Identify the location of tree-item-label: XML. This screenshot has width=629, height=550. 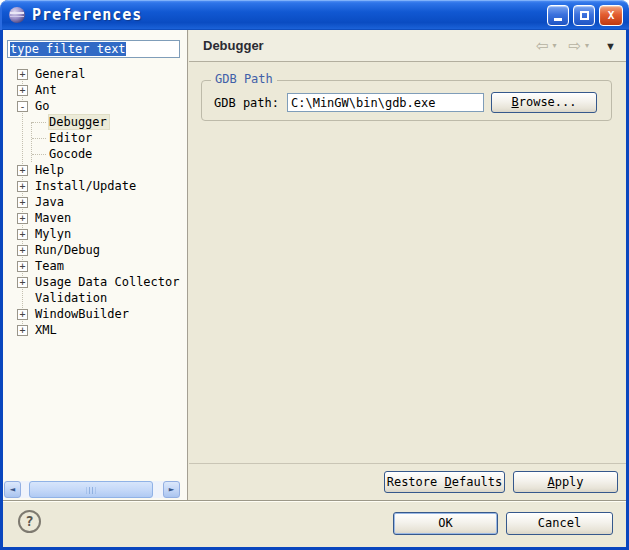
(47, 330).